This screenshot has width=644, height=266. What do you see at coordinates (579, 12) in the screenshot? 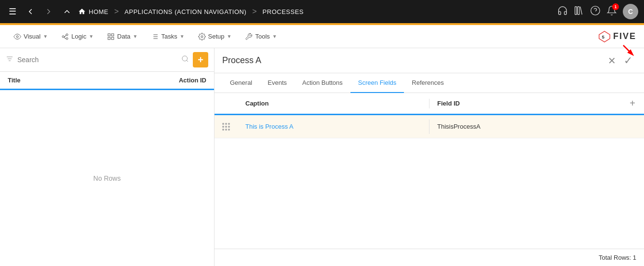
I see `library-icon` at bounding box center [579, 12].